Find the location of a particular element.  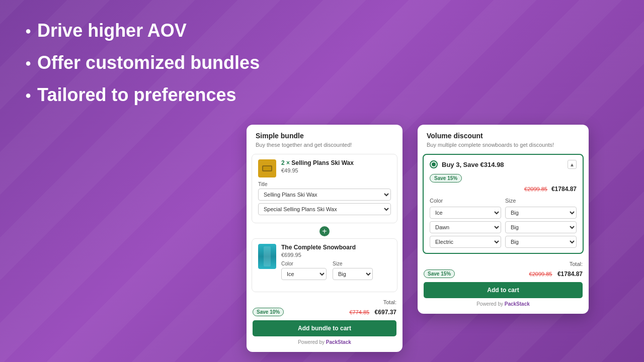

chevron-up-icon: ▲ is located at coordinates (572, 164).